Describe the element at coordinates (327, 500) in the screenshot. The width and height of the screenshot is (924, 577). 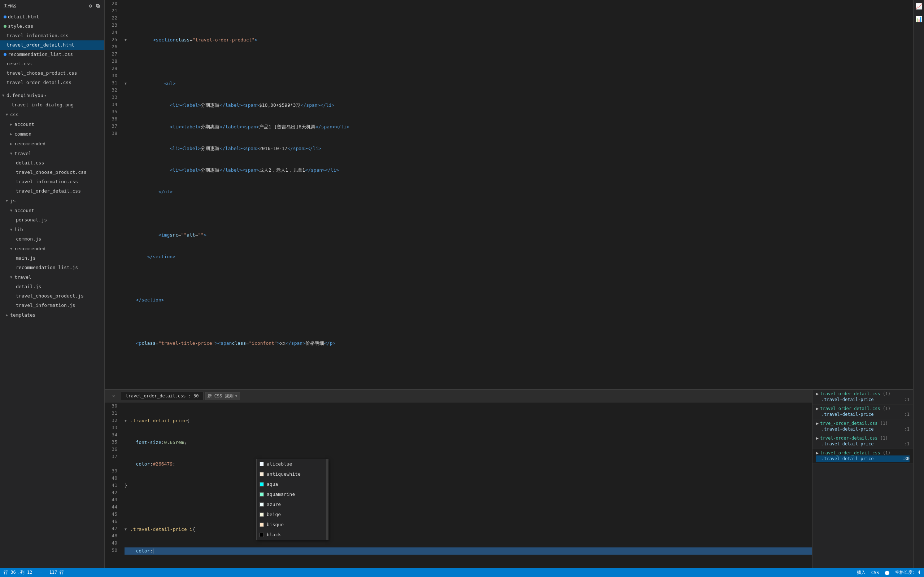
I see `autocomplete-scrollbar` at that location.